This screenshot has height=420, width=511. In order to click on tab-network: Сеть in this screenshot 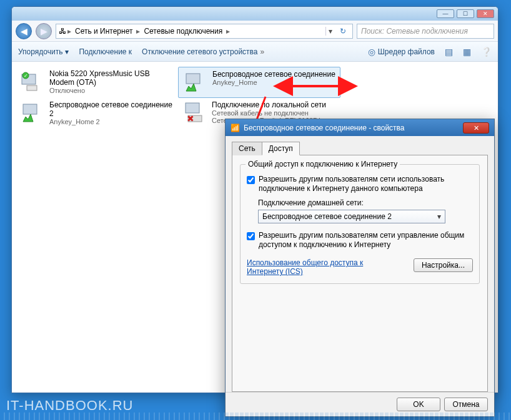, I will do `click(247, 149)`.